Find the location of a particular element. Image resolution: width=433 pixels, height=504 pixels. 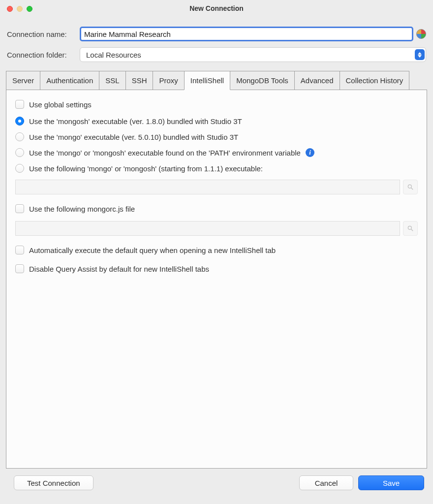

use-global-checkbox is located at coordinates (20, 104).